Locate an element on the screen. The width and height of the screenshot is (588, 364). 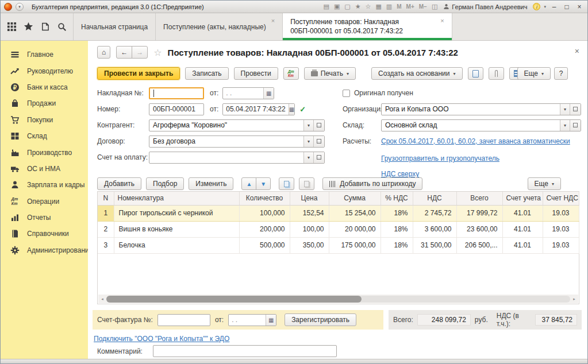
favorites-star-icon is located at coordinates (28, 27).